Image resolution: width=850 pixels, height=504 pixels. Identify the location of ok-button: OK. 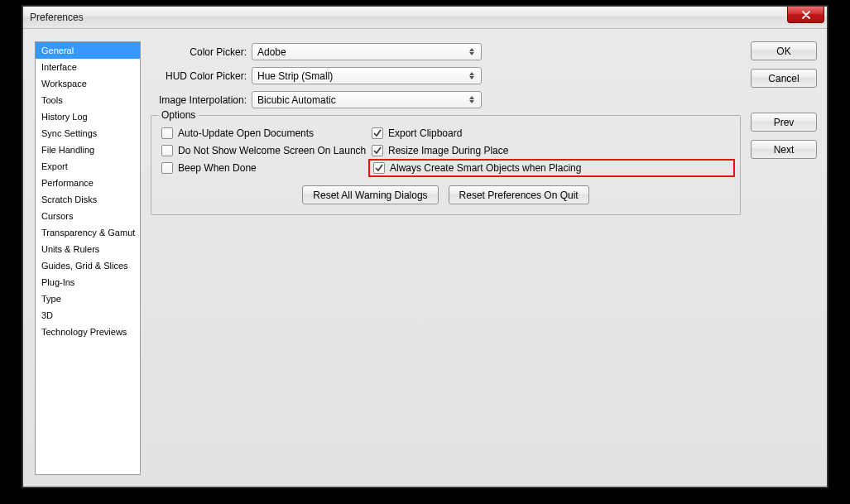
(784, 51).